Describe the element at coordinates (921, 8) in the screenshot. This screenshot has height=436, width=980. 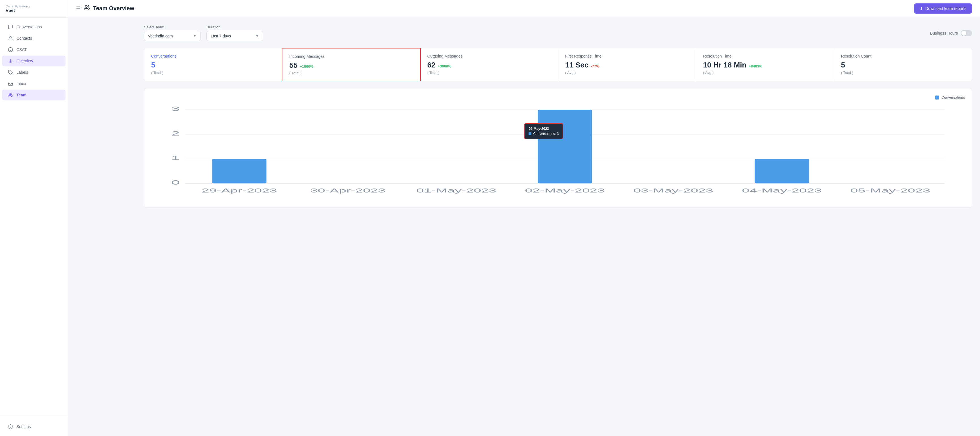
I see `download-icon: ⬇` at that location.